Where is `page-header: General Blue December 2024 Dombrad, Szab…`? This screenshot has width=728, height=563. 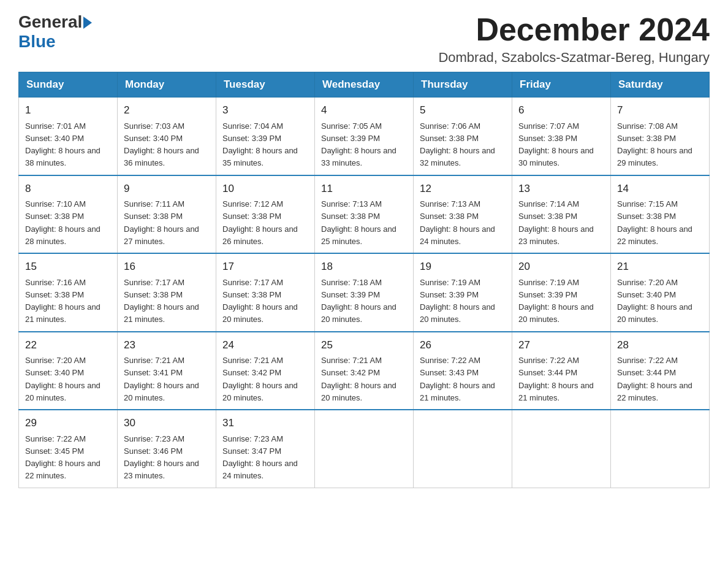 page-header: General Blue December 2024 Dombrad, Szab… is located at coordinates (364, 39).